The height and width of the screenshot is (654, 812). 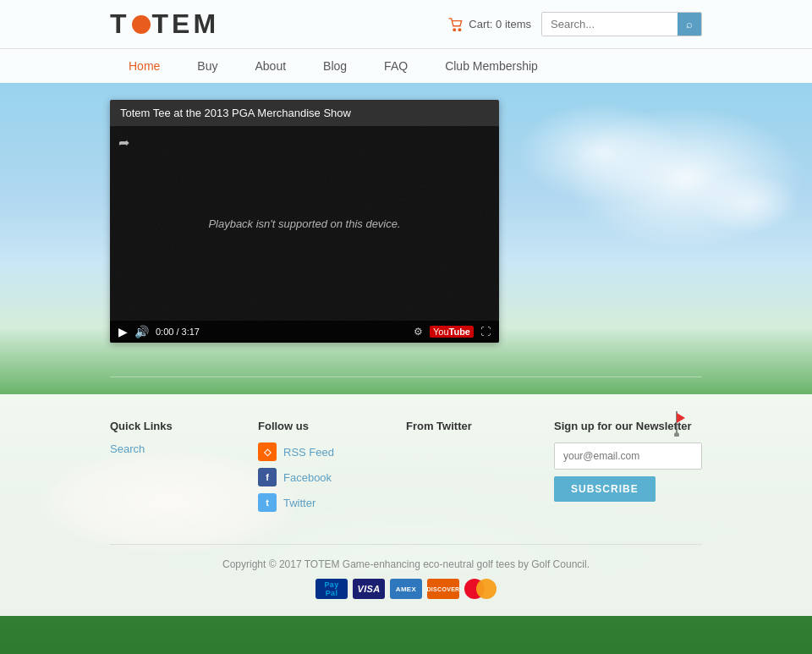 What do you see at coordinates (406, 589) in the screenshot?
I see `payment-icons: PayPal VISA AMEX DISCOVER` at bounding box center [406, 589].